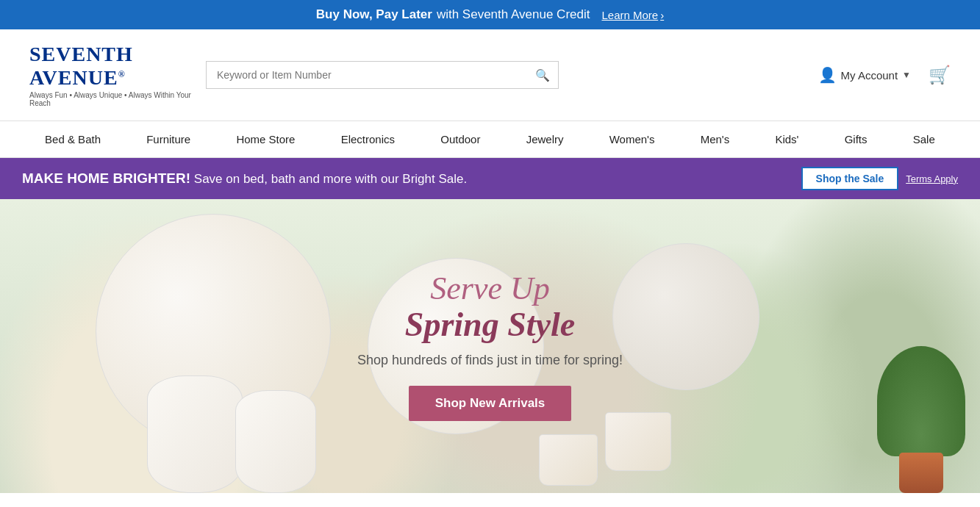 The height and width of the screenshot is (507, 980). What do you see at coordinates (715, 140) in the screenshot?
I see `nav-item-mens: Men's` at bounding box center [715, 140].